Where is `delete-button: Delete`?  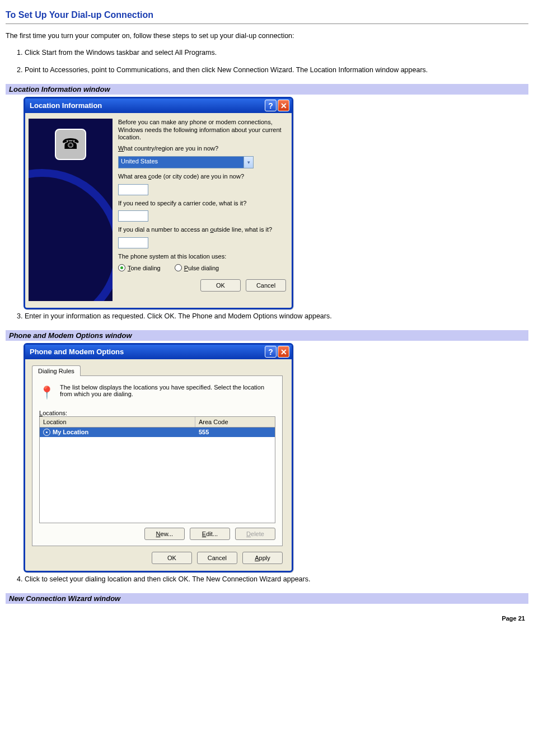
delete-button: Delete is located at coordinates (255, 534).